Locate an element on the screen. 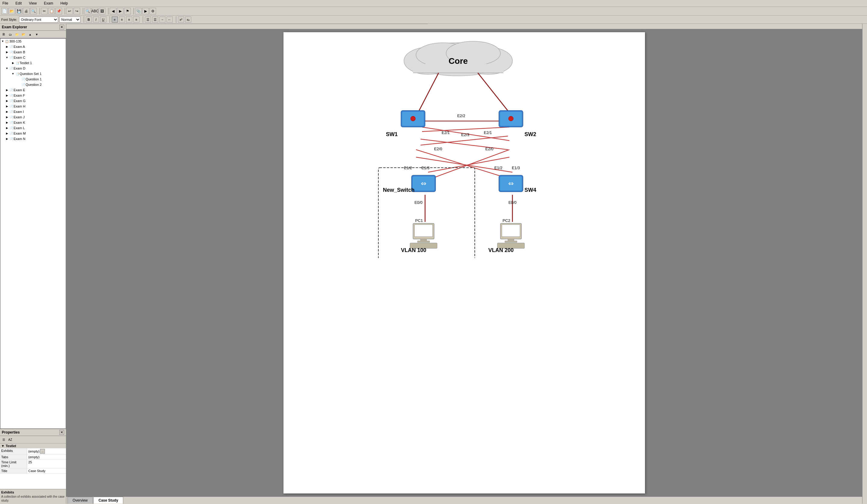  menu-help: Help is located at coordinates (64, 3).